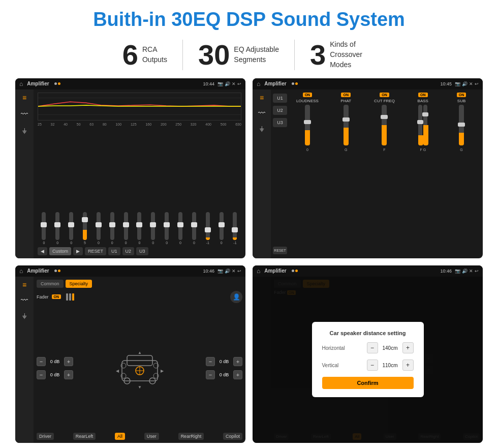  Describe the element at coordinates (167, 228) in the screenshot. I see `eq-slider-9: 0` at that location.